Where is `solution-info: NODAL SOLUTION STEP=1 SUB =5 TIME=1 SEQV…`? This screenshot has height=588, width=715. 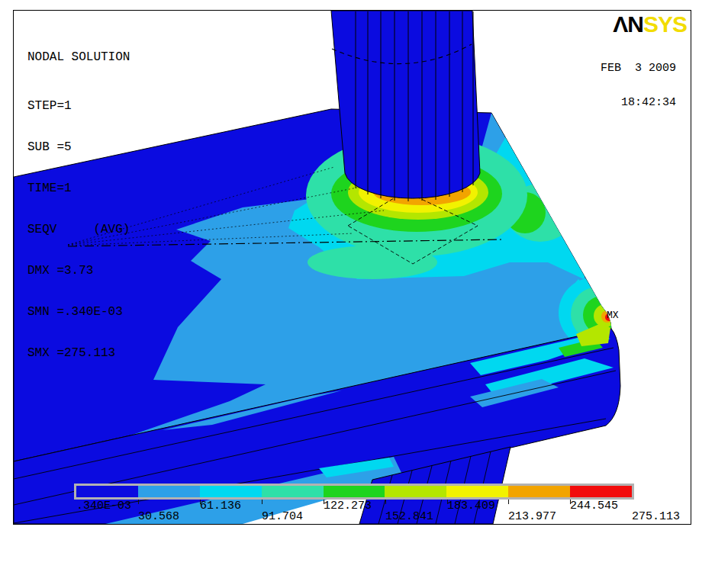 solution-info: NODAL SOLUTION STEP=1 SUB =5 TIME=1 SEQV… is located at coordinates (79, 205).